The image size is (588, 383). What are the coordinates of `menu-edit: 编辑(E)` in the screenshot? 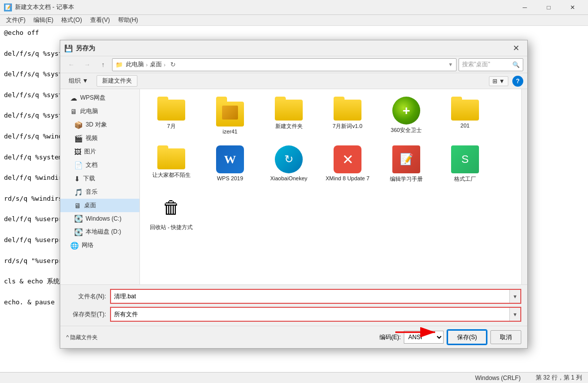 It's located at (43, 20).